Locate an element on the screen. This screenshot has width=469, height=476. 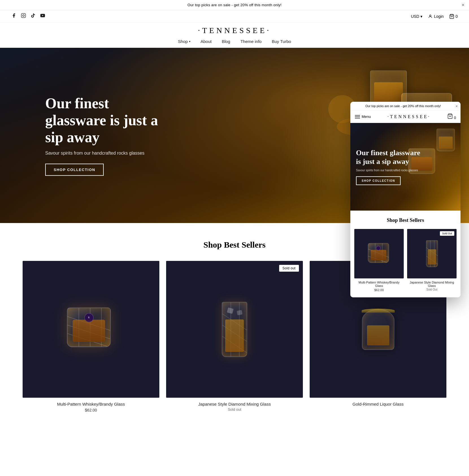
product-price-1: $62.00 is located at coordinates (91, 410).